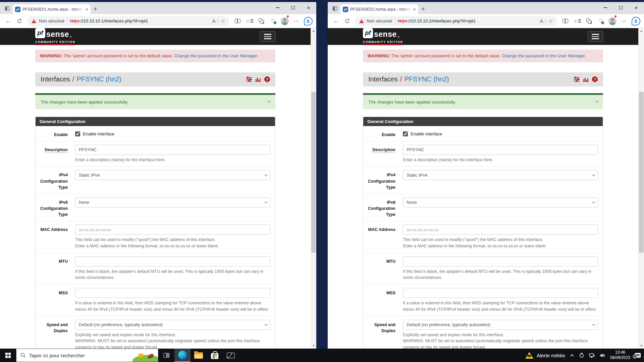 This screenshot has height=362, width=644. I want to click on taskbar-clock: 13:46 08/09/2023, so click(620, 355).